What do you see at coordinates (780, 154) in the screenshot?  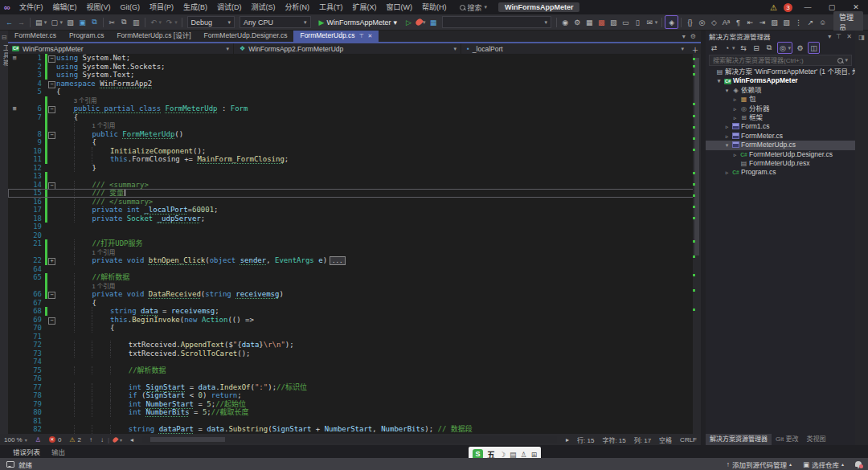 I see `tree-item-FormMeterUdp.Designer.cs: ▹C#FormMeterUdp.Designer.cs` at bounding box center [780, 154].